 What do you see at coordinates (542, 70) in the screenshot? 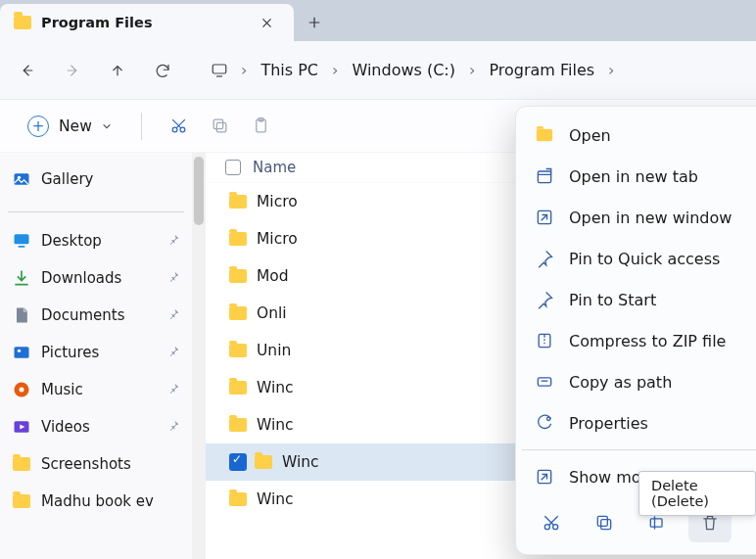
I see `breadcrumb-folder: Program Files` at bounding box center [542, 70].